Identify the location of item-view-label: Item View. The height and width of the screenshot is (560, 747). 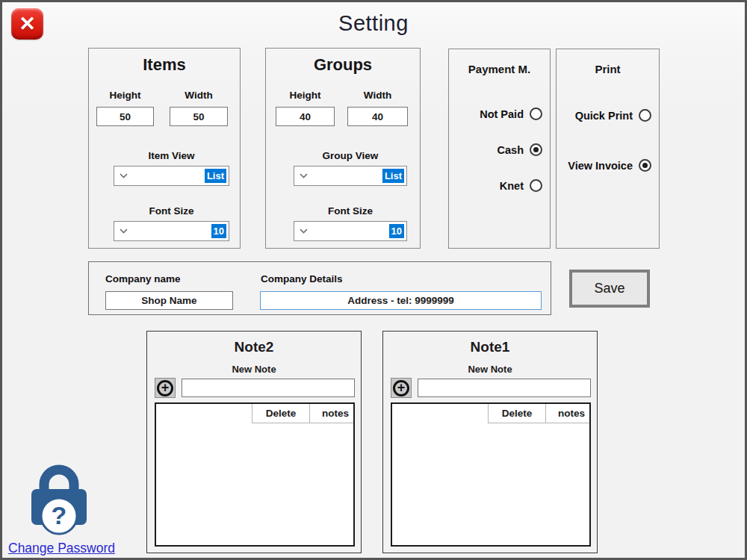
(172, 155).